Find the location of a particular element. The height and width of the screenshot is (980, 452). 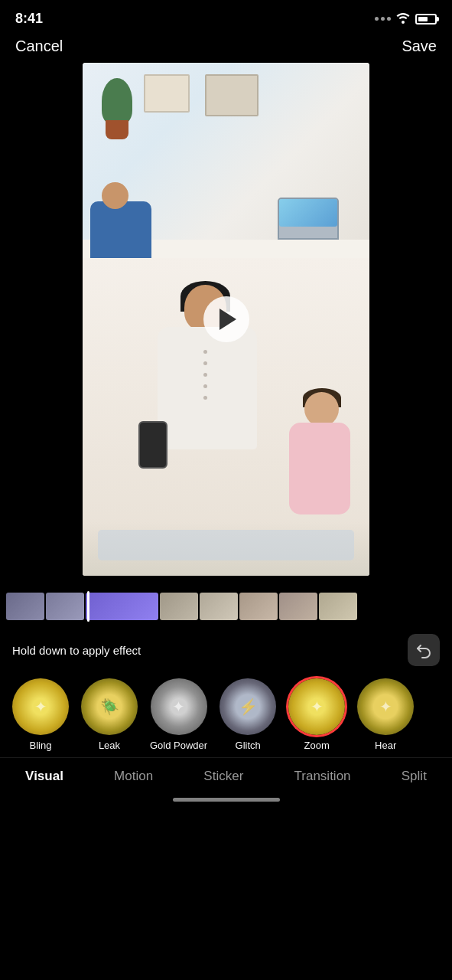

effect-thumb-glitch: ⚡ is located at coordinates (248, 707).